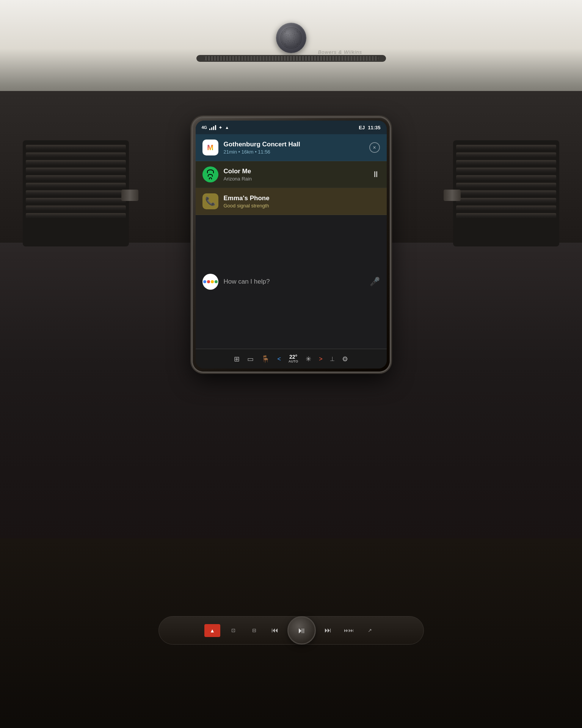  Describe the element at coordinates (291, 127) in the screenshot. I see `status-bar: 4G ✦ ▲ EJ 11:35` at that location.